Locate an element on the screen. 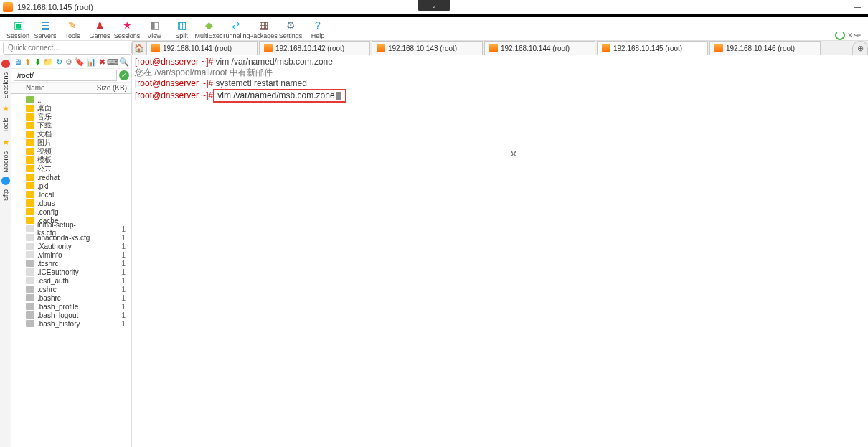  packages-icon: ▦ is located at coordinates (263, 25).